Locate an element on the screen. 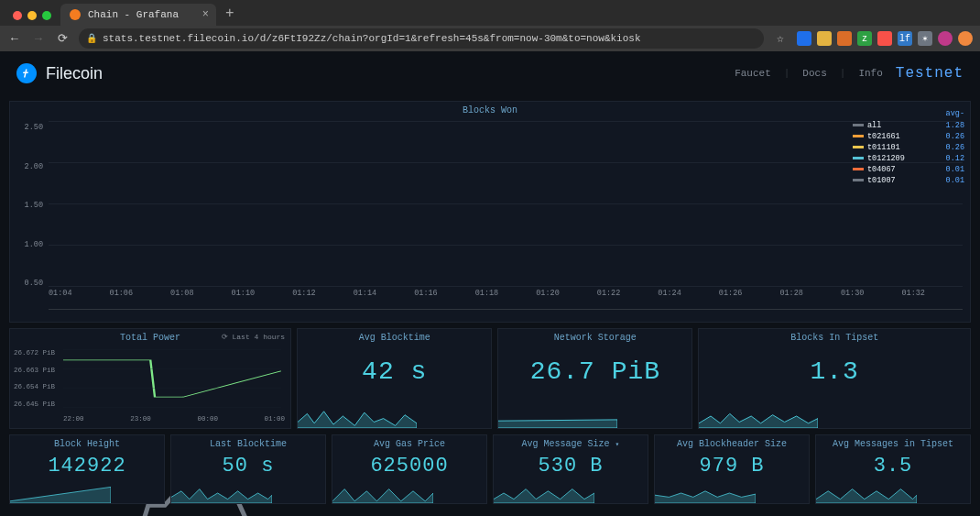 This screenshot has height=516, width=980. close-tab-icon: × is located at coordinates (205, 15).